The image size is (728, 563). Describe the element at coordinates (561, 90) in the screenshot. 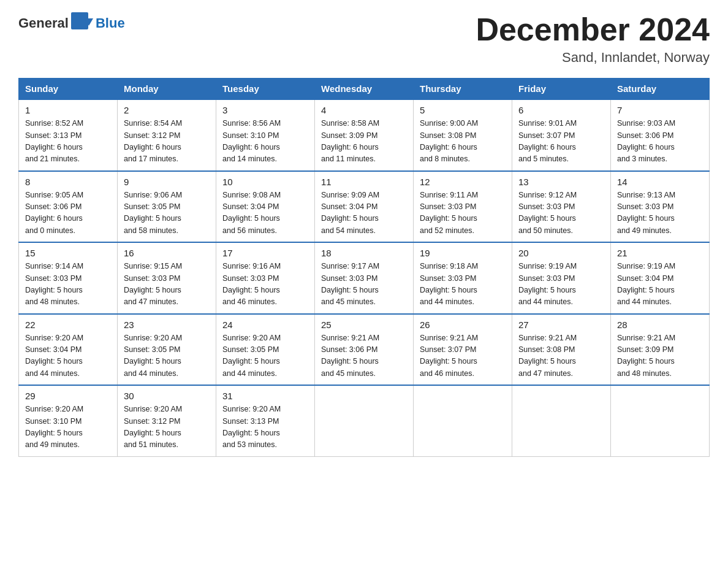

I see `col-friday: Friday` at that location.